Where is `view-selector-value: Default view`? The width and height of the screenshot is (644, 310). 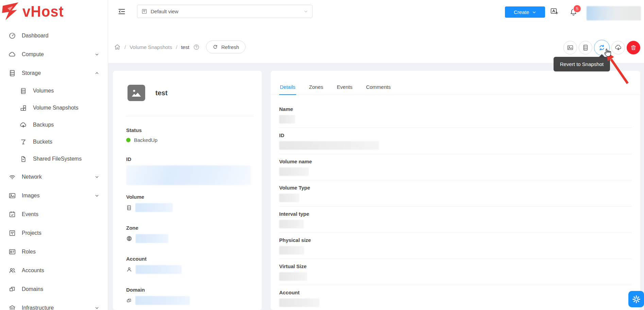
view-selector-value: Default view is located at coordinates (165, 12).